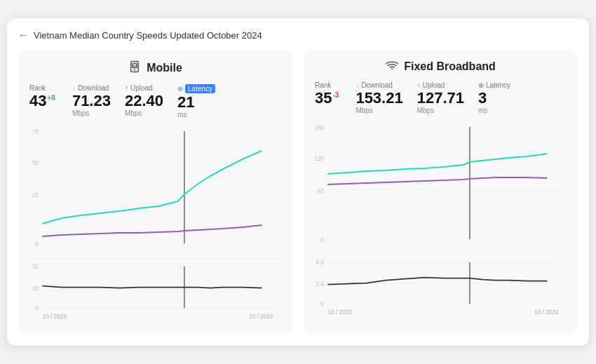  What do you see at coordinates (327, 98) in the screenshot?
I see `broadband-rank-value: 35 -3` at bounding box center [327, 98].